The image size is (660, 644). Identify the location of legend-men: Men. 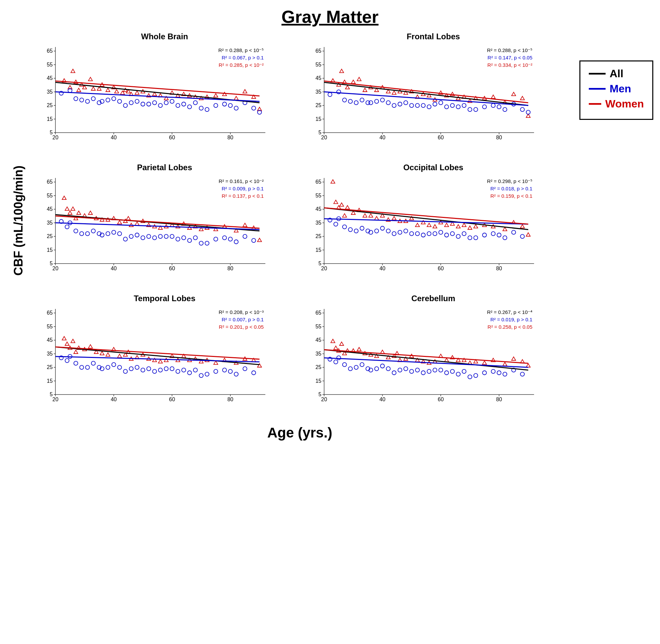
(616, 89).